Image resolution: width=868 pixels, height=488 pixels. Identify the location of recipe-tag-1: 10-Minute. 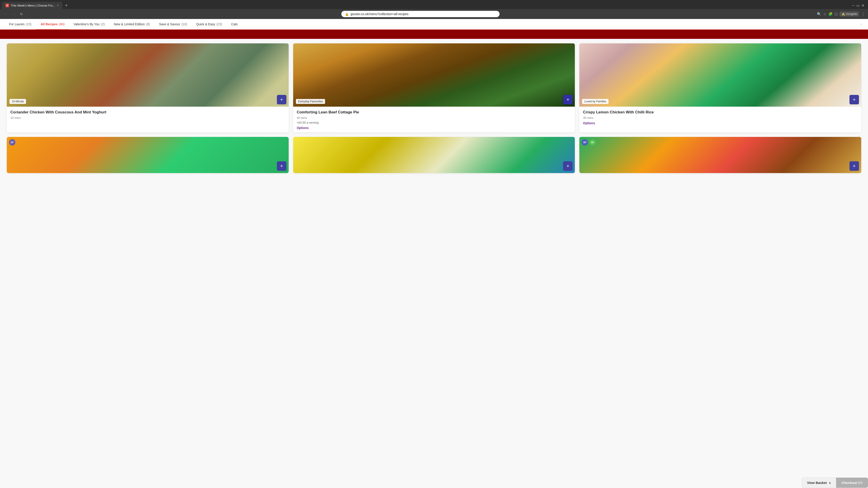
(18, 102).